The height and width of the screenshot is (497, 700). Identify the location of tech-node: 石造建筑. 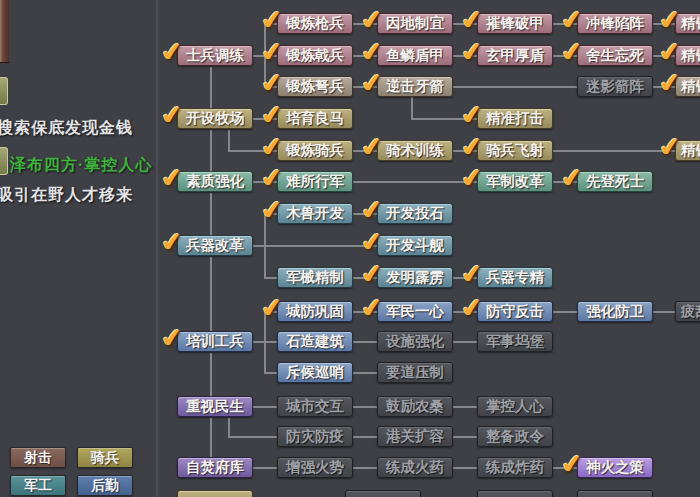
(315, 342).